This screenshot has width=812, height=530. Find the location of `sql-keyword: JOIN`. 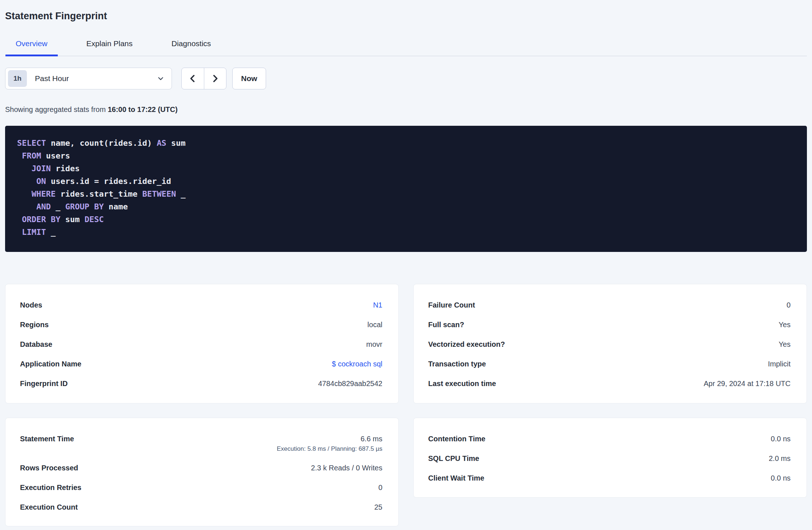

sql-keyword: JOIN is located at coordinates (41, 169).